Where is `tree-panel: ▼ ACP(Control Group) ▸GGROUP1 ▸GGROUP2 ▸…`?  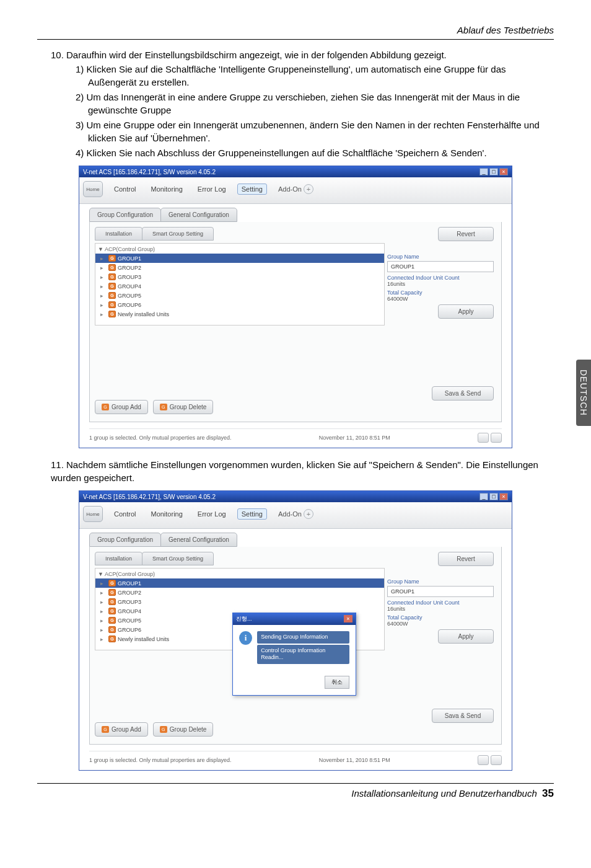
tree-panel: ▼ ACP(Control Group) ▸GGROUP1 ▸GGROUP2 ▸… is located at coordinates (240, 284).